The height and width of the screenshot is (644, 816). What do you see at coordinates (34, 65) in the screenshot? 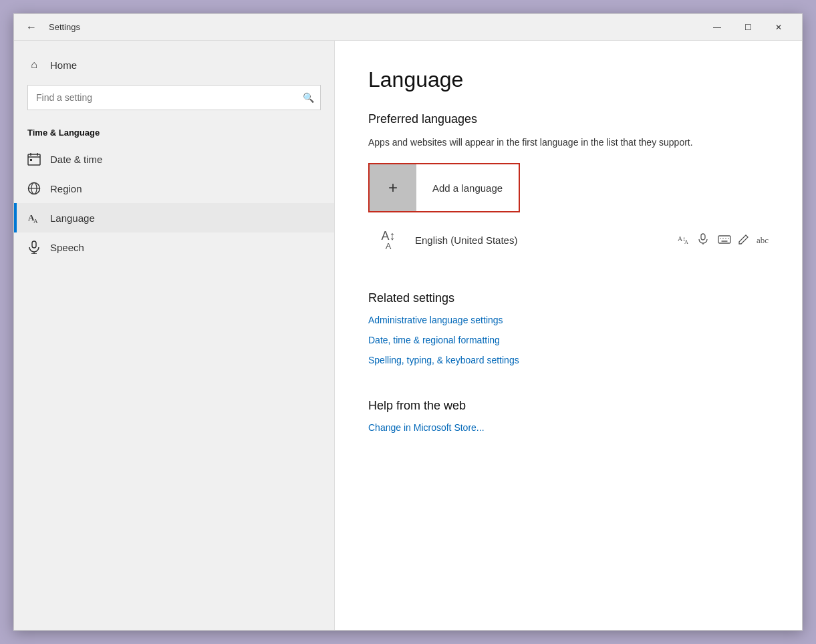
I see `home-icon: ⌂` at bounding box center [34, 65].